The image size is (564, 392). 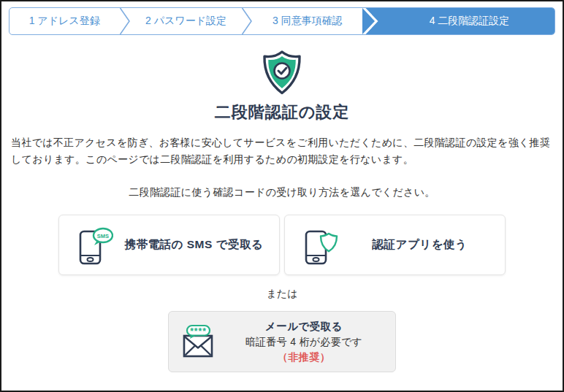 What do you see at coordinates (282, 342) in the screenshot?
I see `mail-option-button: **** メールで受取る 暗証番号 4 桁が必要です （非推奨）` at bounding box center [282, 342].